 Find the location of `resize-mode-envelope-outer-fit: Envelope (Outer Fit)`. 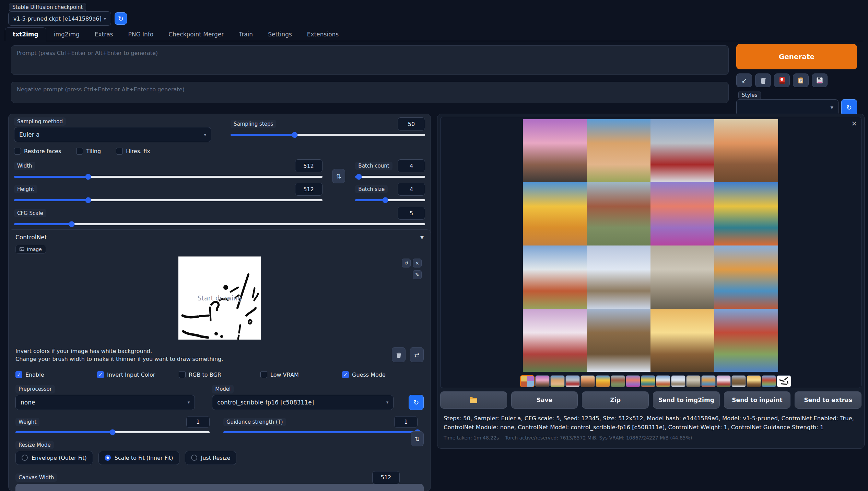

resize-mode-envelope-outer-fit: Envelope (Outer Fit) is located at coordinates (54, 458).